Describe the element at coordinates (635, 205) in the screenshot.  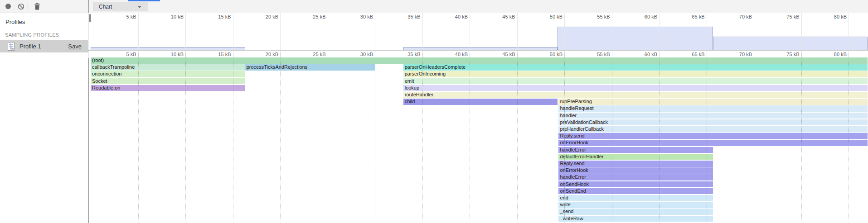
I see `flame-bar-write-: write_` at that location.